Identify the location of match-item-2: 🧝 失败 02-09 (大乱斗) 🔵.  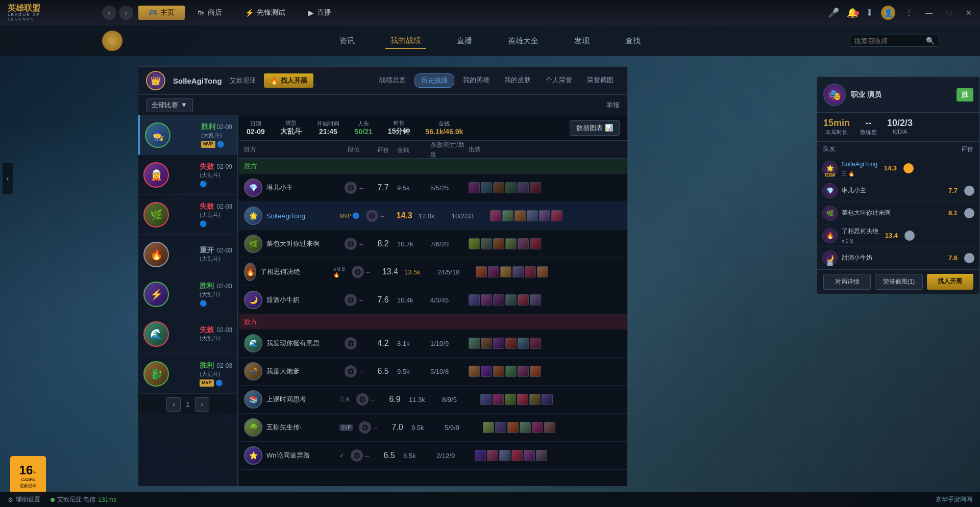
(188, 175).